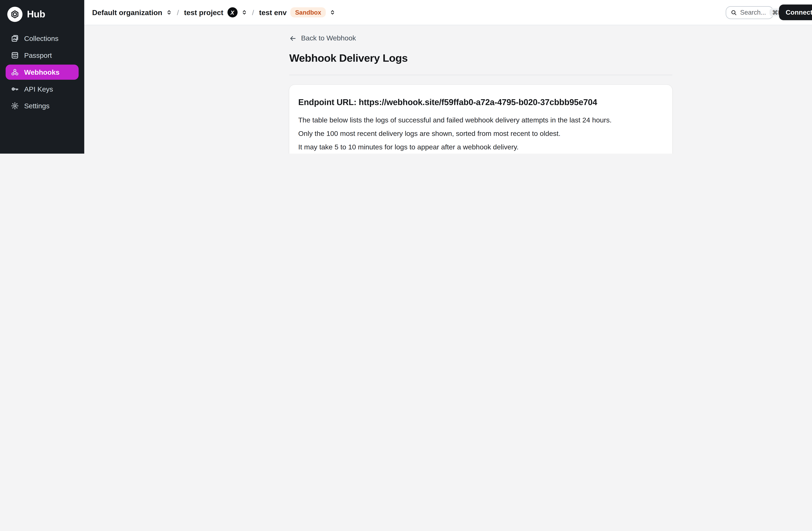 This screenshot has width=812, height=531. I want to click on topbar-right: Search... ⌘K Connect Wallet K, so click(769, 12).